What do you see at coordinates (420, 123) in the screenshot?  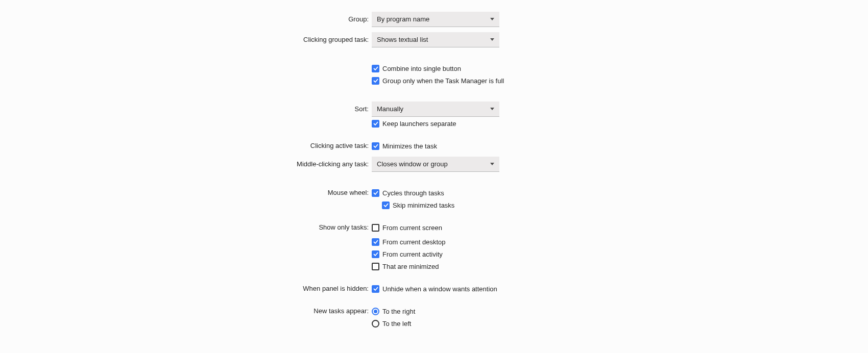 I see `checkbox-keep-launchers-label: Keep launchers separate` at bounding box center [420, 123].